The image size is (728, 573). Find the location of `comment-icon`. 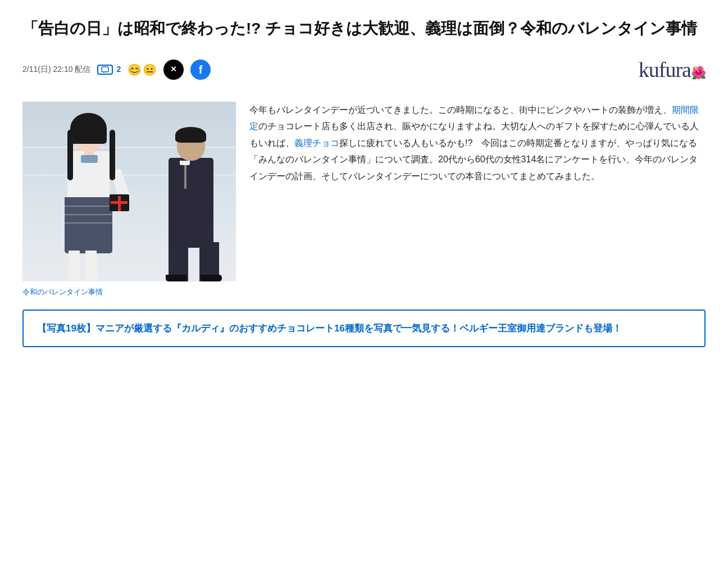

comment-icon is located at coordinates (105, 70).